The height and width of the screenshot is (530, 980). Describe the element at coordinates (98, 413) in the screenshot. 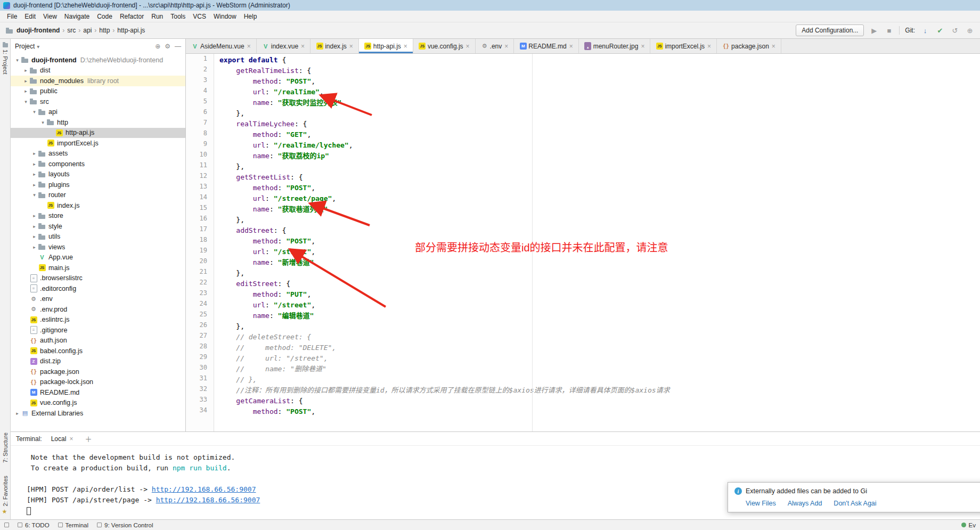

I see `tree-item-external-libraries: ▸External Libraries` at that location.